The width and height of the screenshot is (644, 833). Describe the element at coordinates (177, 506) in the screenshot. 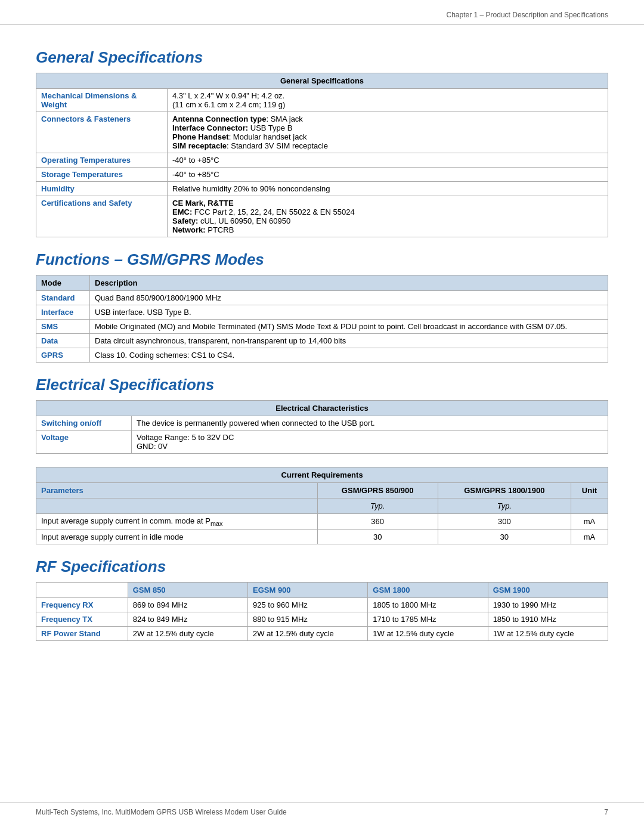

I see `typ-blank` at that location.